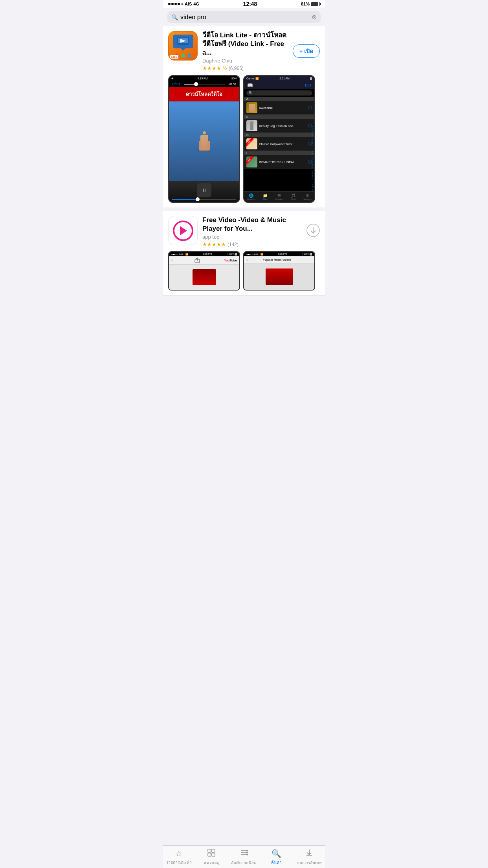 The width and height of the screenshot is (488, 868). Describe the element at coordinates (204, 271) in the screenshot. I see `pm2-left-inner: ●●●○○ BELL 📶 3:35 PM ↑ 100% ▓ ‹` at that location.